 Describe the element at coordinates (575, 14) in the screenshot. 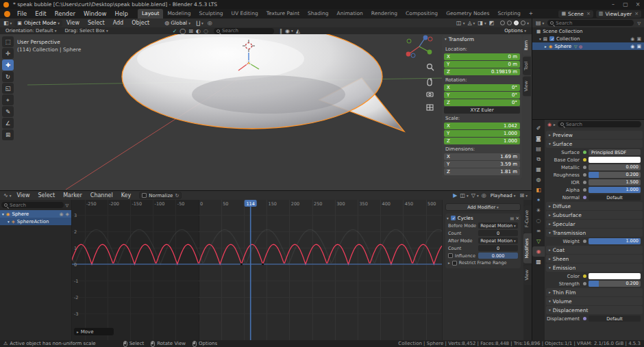

I see `scene-selector: ▦ Scene ×` at that location.